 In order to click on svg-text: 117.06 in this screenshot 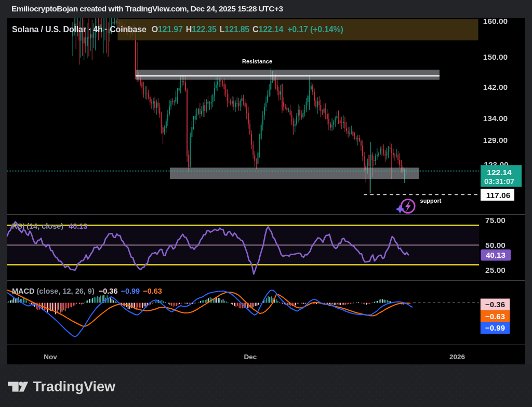, I will do `click(499, 195)`.